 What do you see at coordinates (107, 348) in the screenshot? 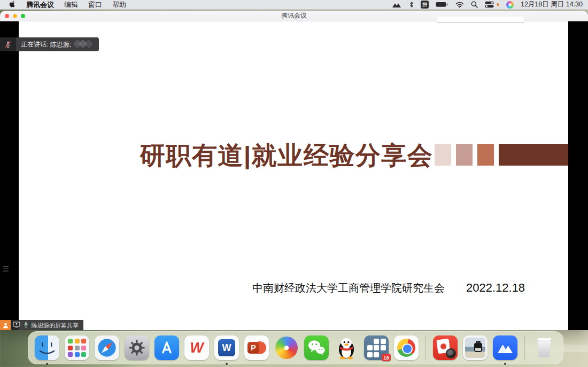
I see `dock-safari` at bounding box center [107, 348].